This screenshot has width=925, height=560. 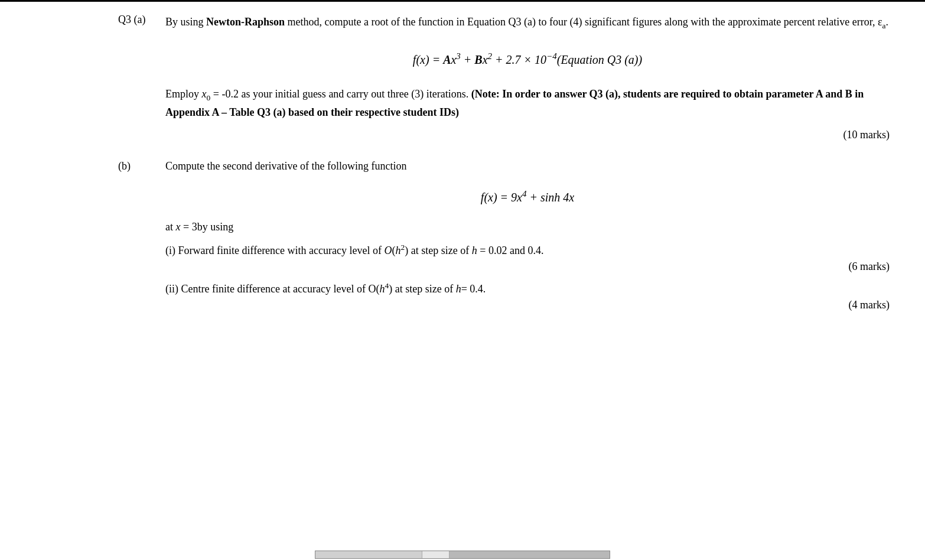 I want to click on q3b-marks-ii-text: (4 marks), so click(x=869, y=305).